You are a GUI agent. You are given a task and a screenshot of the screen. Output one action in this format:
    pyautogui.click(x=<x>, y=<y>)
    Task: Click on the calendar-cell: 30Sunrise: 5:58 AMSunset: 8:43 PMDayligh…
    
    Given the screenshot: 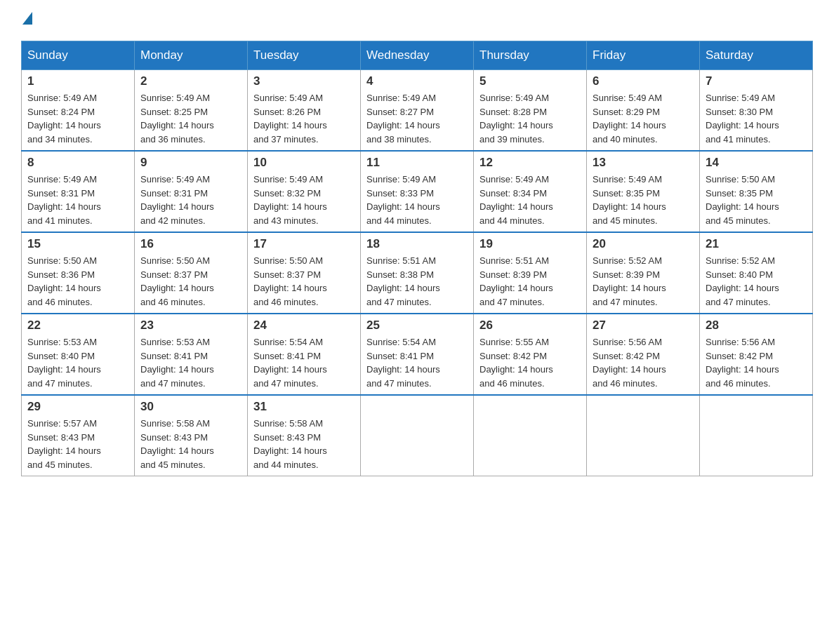 What is the action you would take?
    pyautogui.click(x=191, y=436)
    